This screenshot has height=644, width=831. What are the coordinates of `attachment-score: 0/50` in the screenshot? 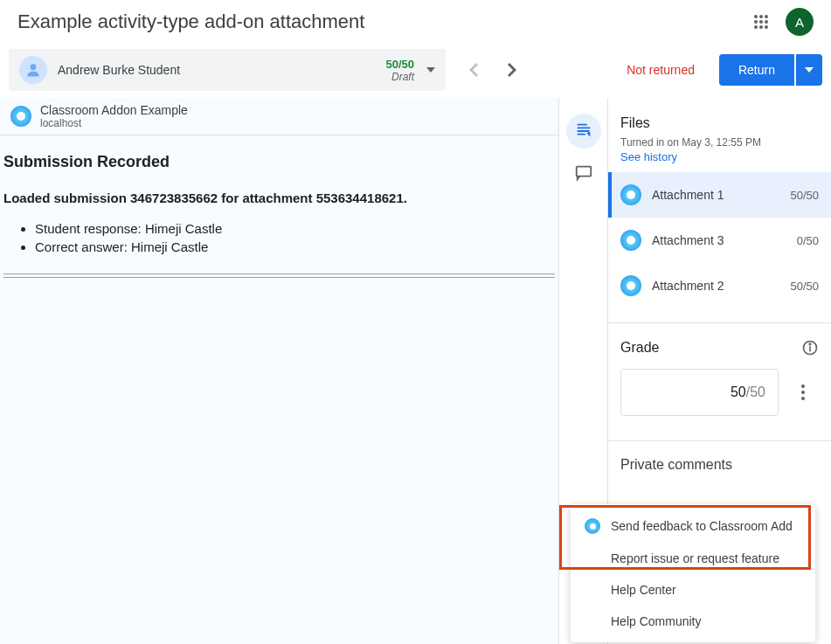 It's located at (807, 241).